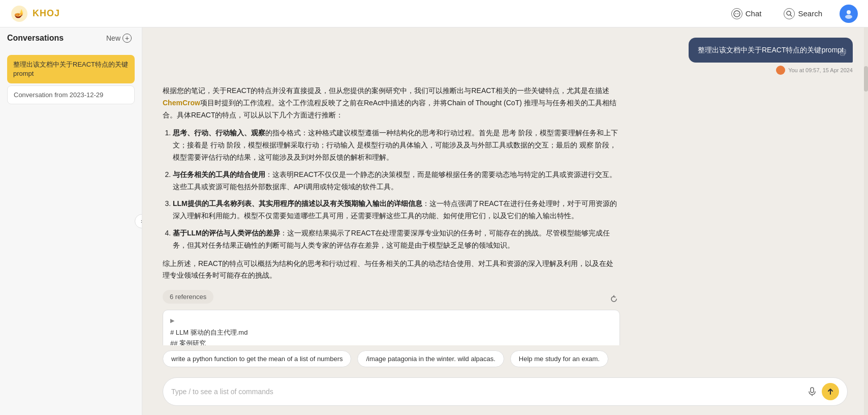 The height and width of the screenshot is (415, 868). I want to click on reference-card-1: ▶ # LLM 驱动的自主代理.md ## 案例研究 ## 科学发现代理, so click(391, 328).